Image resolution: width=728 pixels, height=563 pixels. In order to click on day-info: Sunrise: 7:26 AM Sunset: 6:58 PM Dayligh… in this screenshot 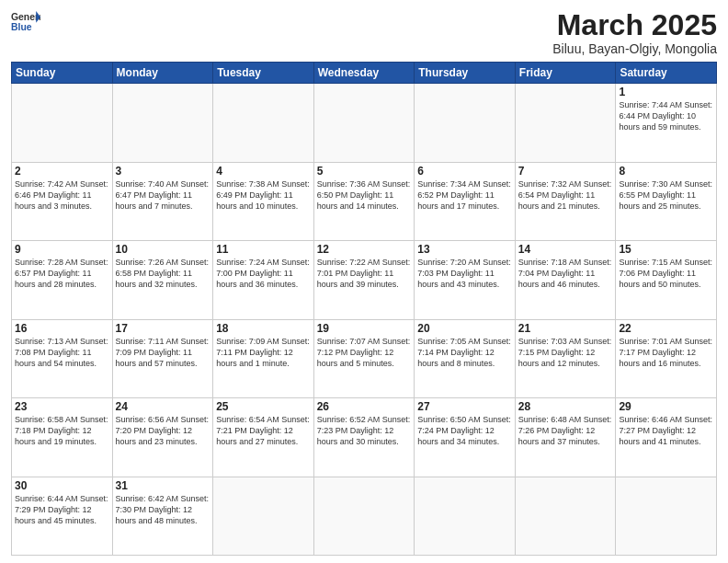, I will do `click(164, 273)`.